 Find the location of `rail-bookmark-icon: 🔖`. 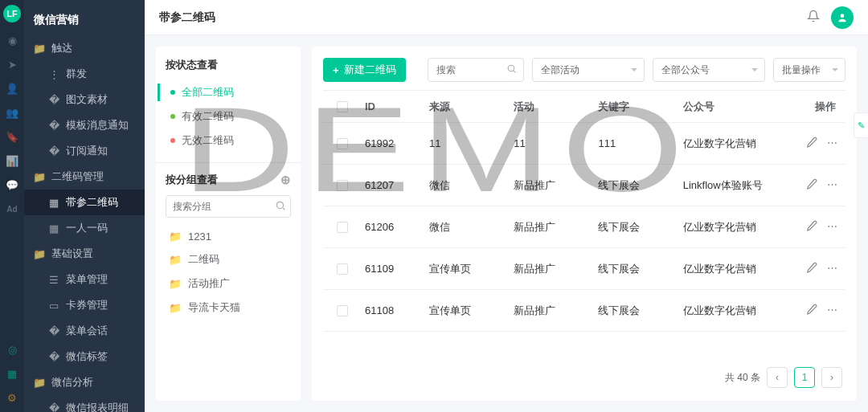

rail-bookmark-icon: 🔖 is located at coordinates (12, 137).